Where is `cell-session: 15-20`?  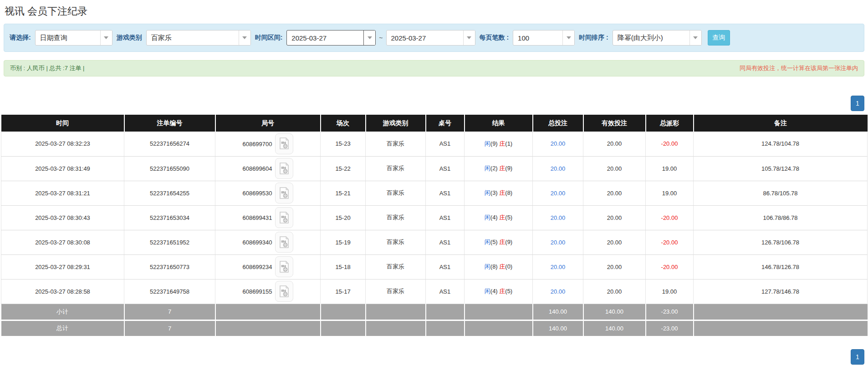 cell-session: 15-20 is located at coordinates (343, 218).